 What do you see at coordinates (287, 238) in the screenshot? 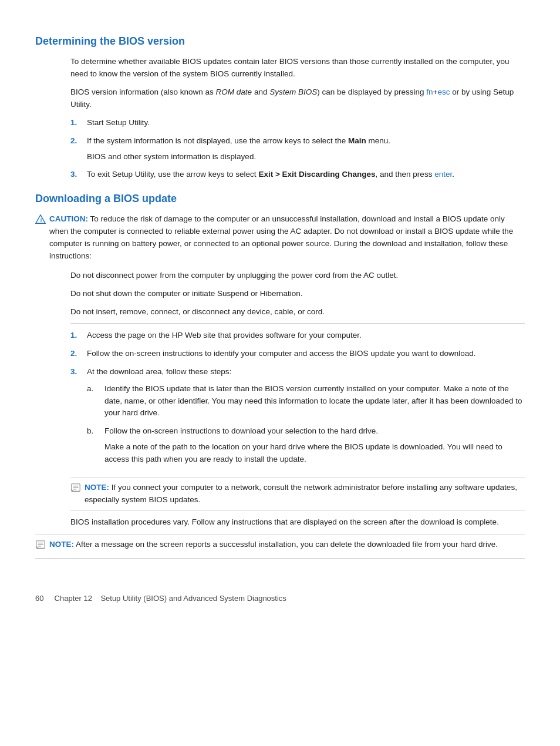
I see `caution-content: CAUTION: To reduce the risk of damage to…` at bounding box center [287, 238].